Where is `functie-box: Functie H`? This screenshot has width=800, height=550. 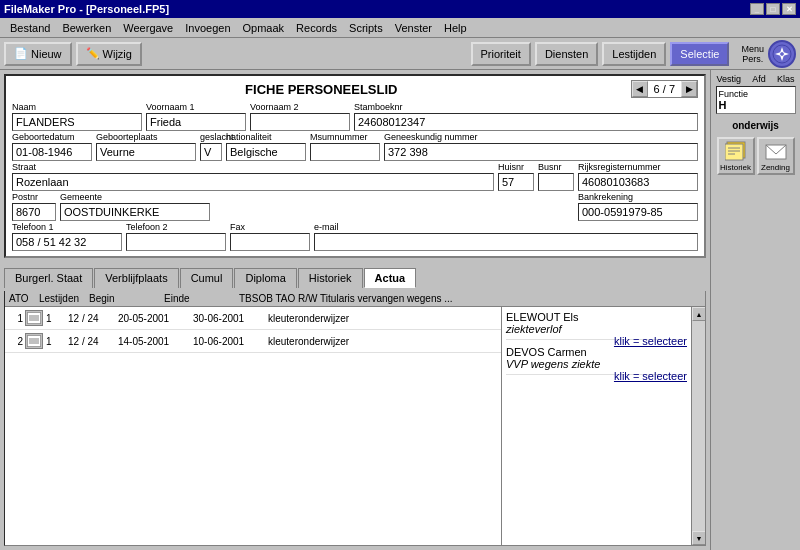
functie-box: Functie H is located at coordinates (756, 100).